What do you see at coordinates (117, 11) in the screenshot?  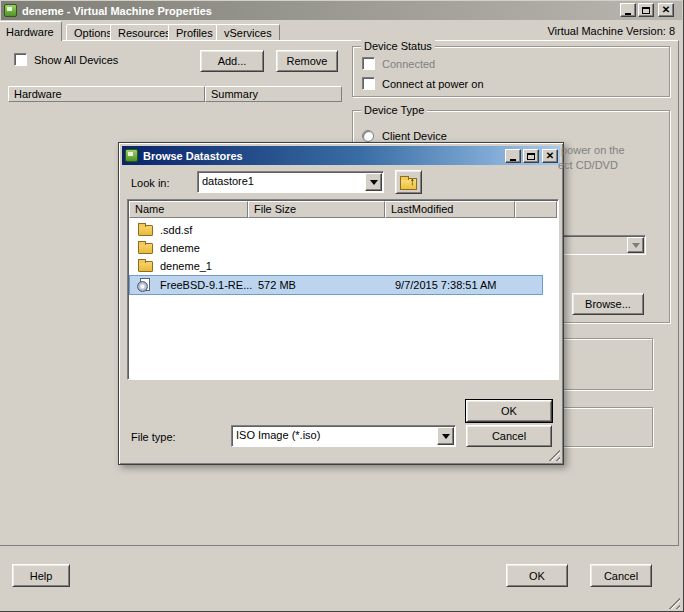 I see `window-title: deneme - Virtual Machine Properties` at bounding box center [117, 11].